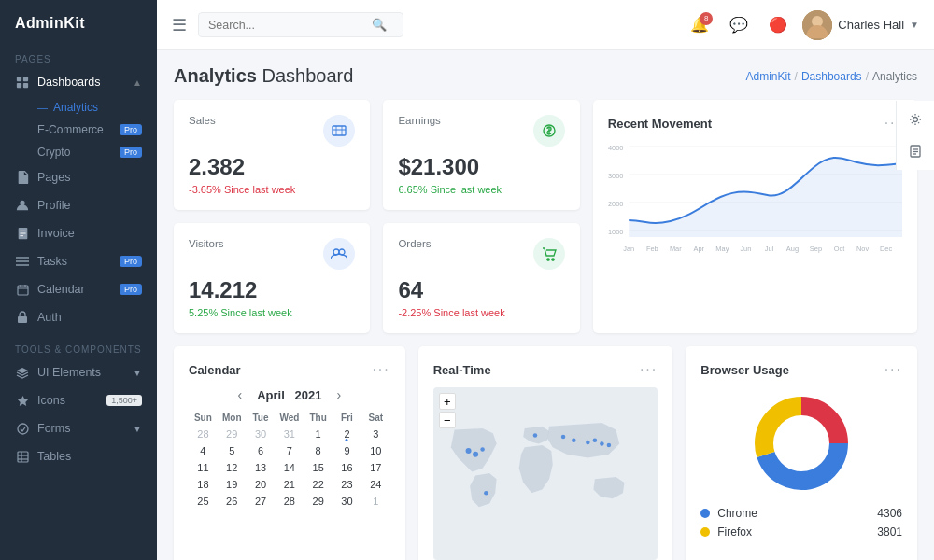 The width and height of the screenshot is (934, 560). I want to click on firefox-dot, so click(705, 532).